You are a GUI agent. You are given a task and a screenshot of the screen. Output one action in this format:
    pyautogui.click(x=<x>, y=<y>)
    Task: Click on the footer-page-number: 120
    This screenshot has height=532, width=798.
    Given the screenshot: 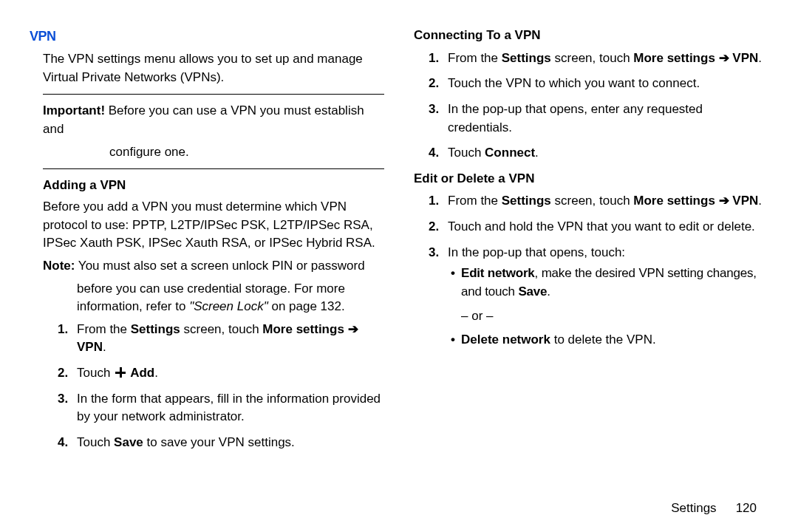 What is the action you would take?
    pyautogui.click(x=746, y=508)
    